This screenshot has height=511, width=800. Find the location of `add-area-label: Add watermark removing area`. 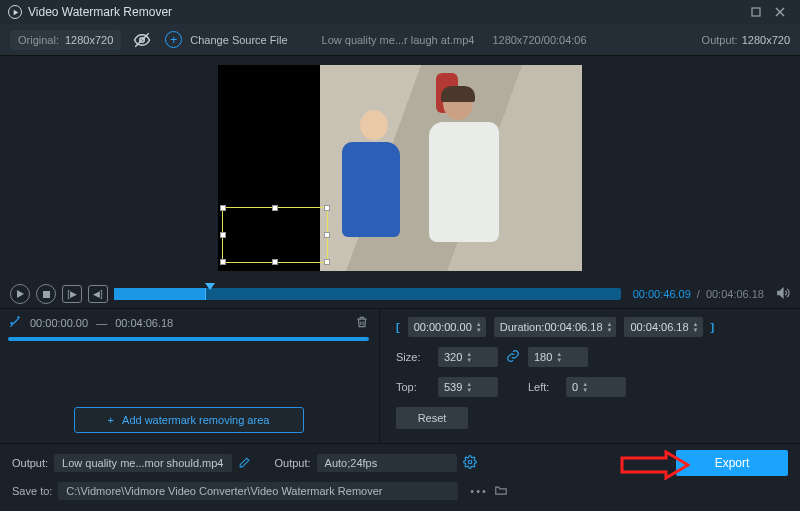

add-area-label: Add watermark removing area is located at coordinates (196, 420).